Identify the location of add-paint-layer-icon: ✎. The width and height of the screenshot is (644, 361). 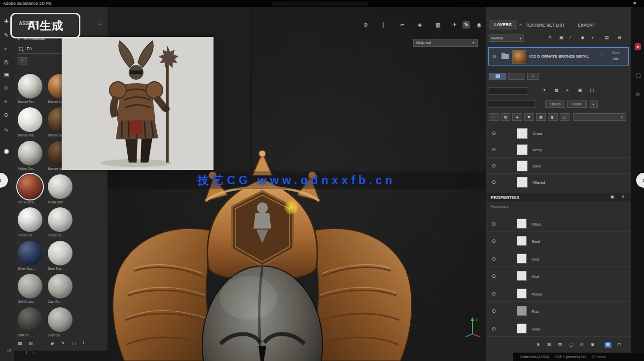
(550, 37).